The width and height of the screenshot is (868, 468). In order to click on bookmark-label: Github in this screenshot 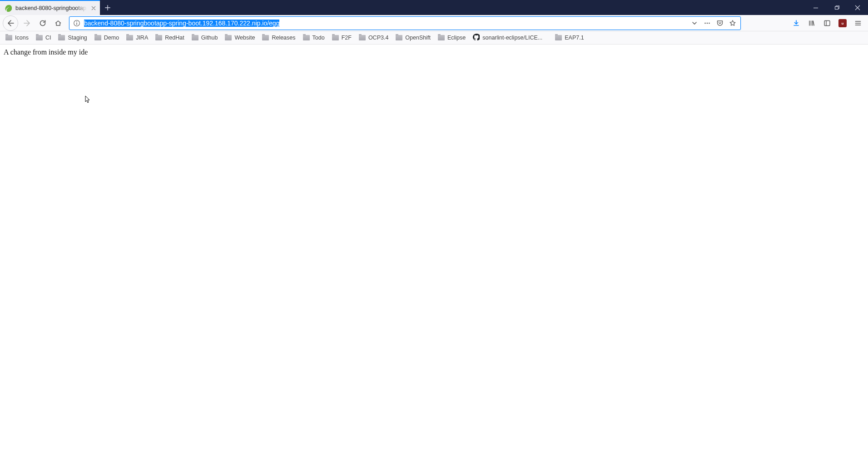, I will do `click(210, 38)`.